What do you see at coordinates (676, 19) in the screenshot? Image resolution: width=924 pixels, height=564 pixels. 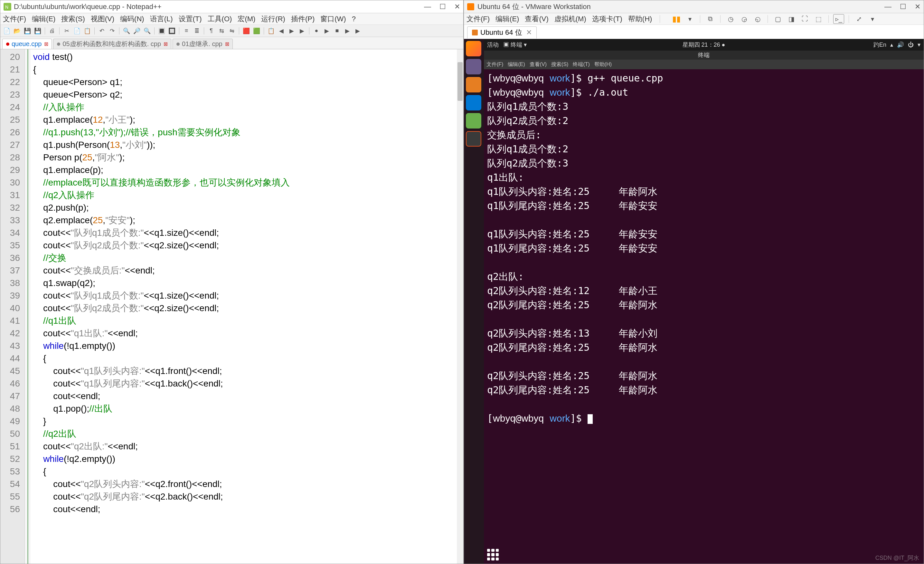 I see `pause-button: ▮▮` at bounding box center [676, 19].